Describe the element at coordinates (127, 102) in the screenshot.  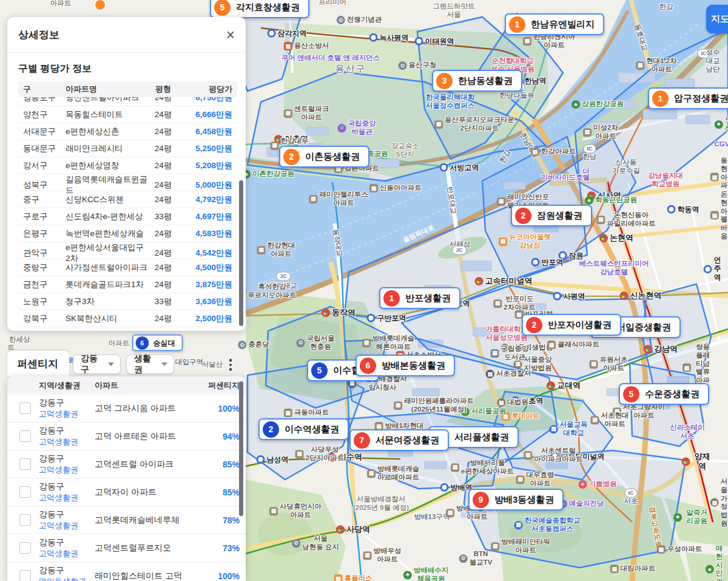
I see `table-row: 영등포구당산센트럴아이파크24평6,750만원` at that location.